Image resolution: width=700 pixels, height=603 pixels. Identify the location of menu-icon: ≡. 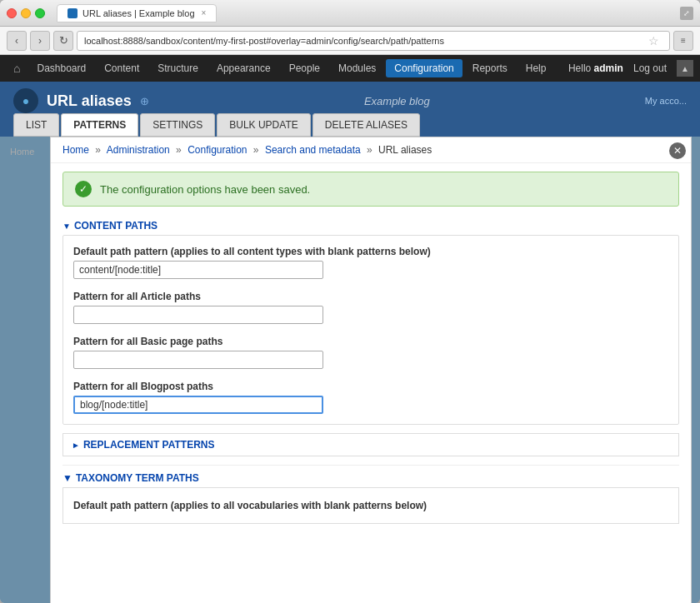
(683, 40).